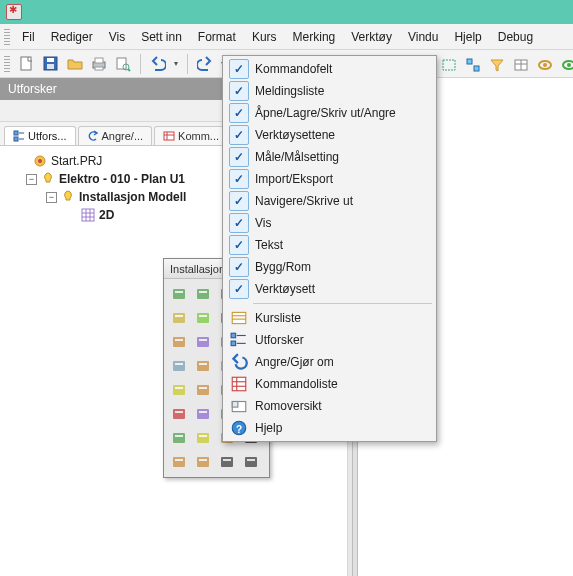 Image resolution: width=573 pixels, height=576 pixels. I want to click on select-icon, so click(449, 65).